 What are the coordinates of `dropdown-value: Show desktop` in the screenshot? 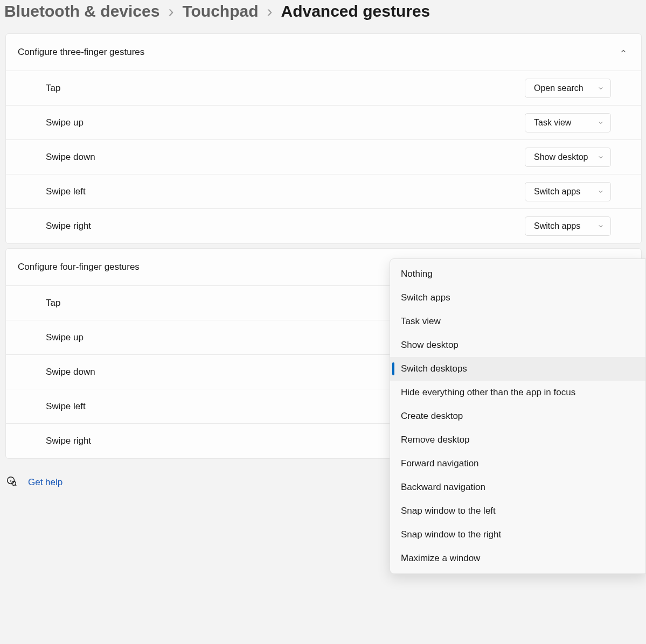 It's located at (561, 157).